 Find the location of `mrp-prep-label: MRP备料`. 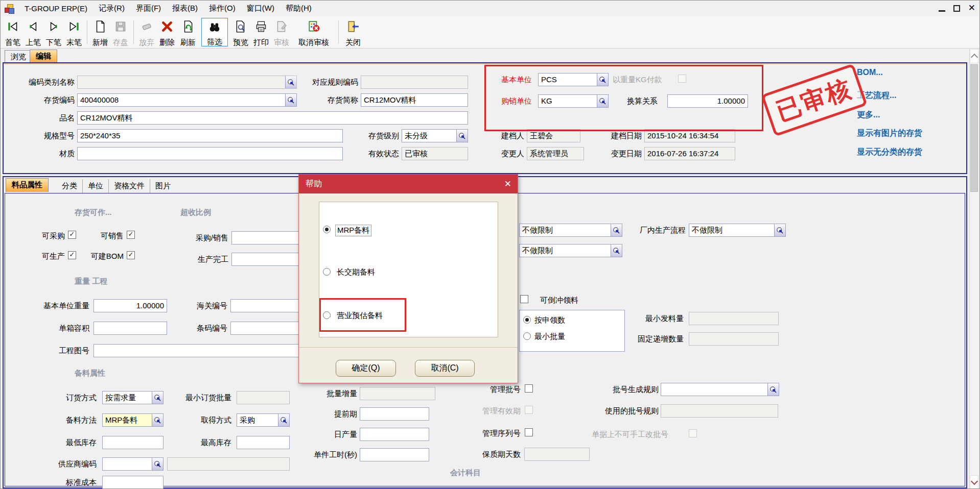

mrp-prep-label: MRP备料 is located at coordinates (354, 231).